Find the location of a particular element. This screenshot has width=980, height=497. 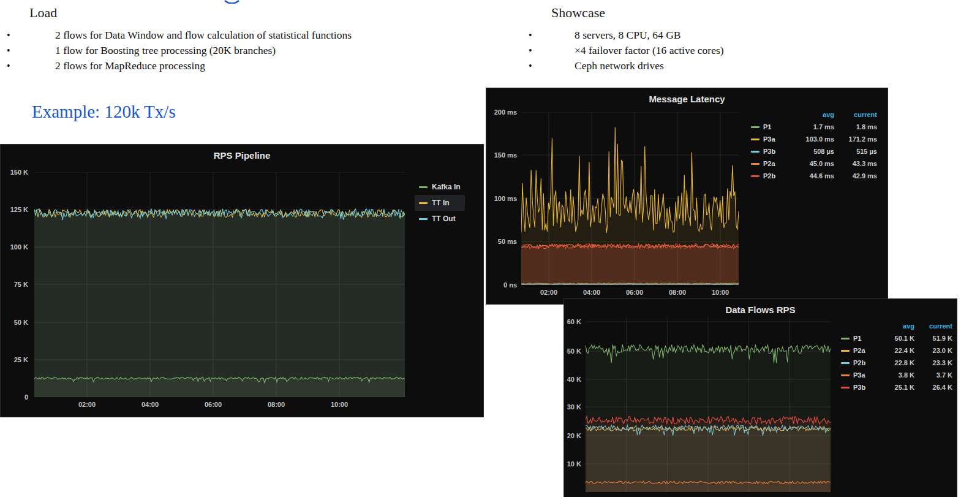

load-bullet-item: 2 flows for Data Window and flow calcula… is located at coordinates (239, 36).